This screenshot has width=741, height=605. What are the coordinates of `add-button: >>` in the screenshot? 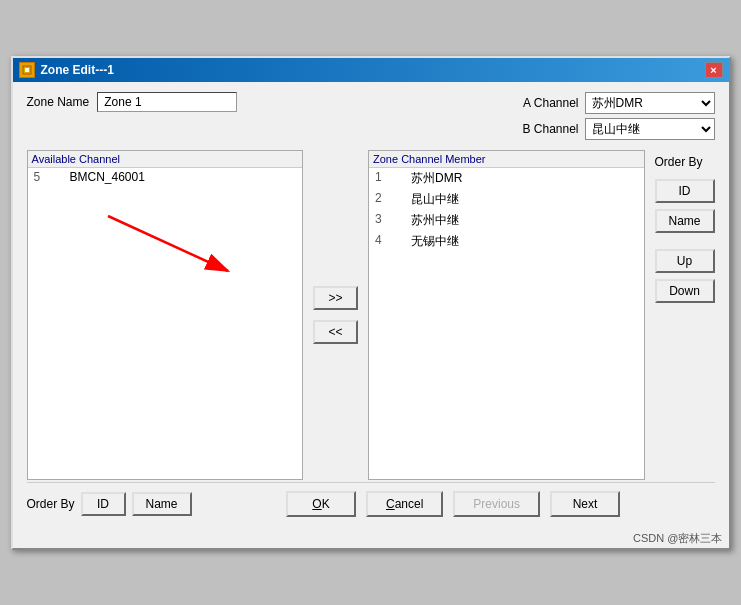 It's located at (336, 298).